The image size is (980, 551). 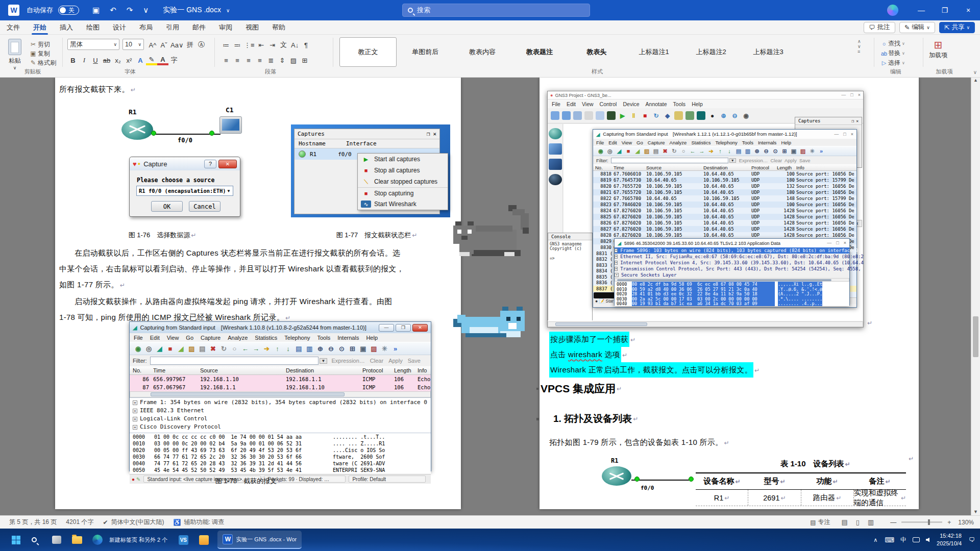 What do you see at coordinates (600, 143) in the screenshot?
I see `menu-item: File` at bounding box center [600, 143].